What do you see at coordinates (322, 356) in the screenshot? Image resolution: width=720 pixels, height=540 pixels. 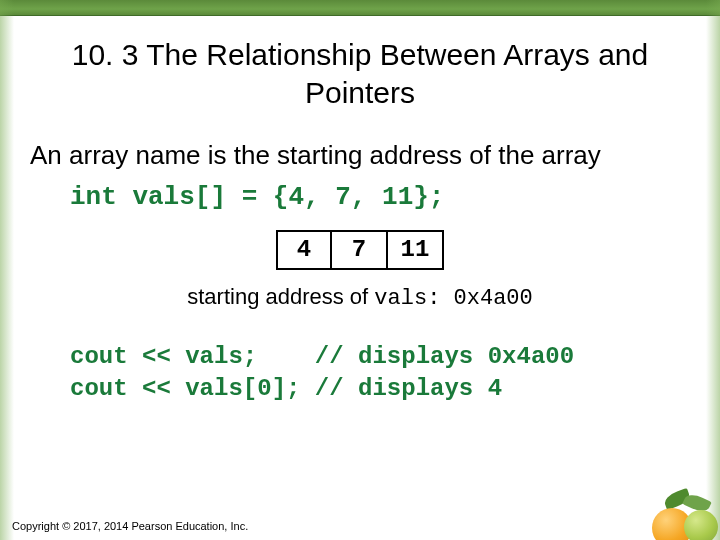 I see `code-line-1: cout << vals; // displays 0x4a00` at bounding box center [322, 356].